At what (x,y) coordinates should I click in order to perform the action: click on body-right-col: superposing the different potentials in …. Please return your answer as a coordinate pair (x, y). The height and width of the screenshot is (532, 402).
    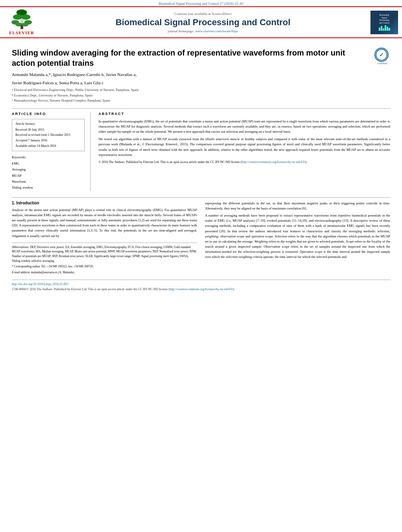
    Looking at the image, I should click on (298, 239).